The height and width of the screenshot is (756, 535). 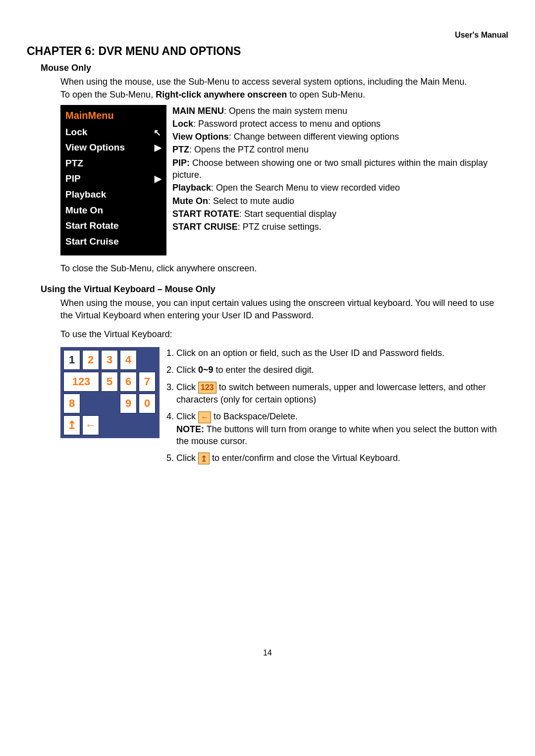 I want to click on key-enter: ↥, so click(x=72, y=425).